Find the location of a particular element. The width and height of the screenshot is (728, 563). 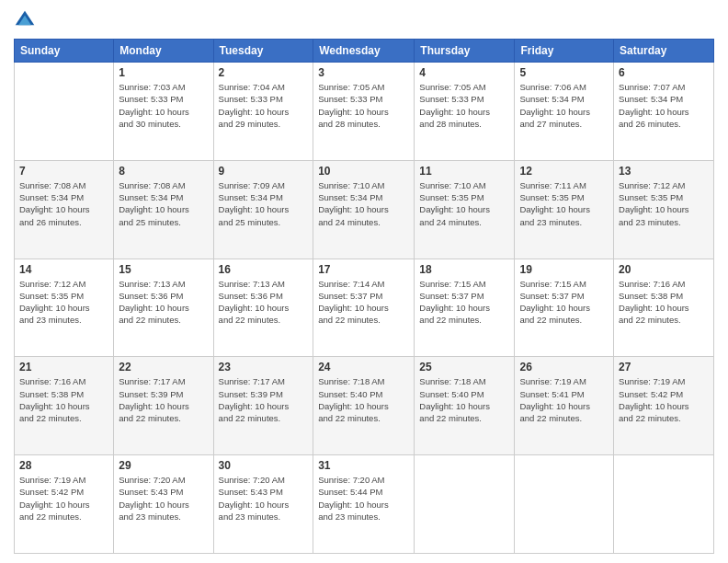

calendar-cell: 10Sunrise: 7:10 AM Sunset: 5:34 PM Dayli… is located at coordinates (364, 210).